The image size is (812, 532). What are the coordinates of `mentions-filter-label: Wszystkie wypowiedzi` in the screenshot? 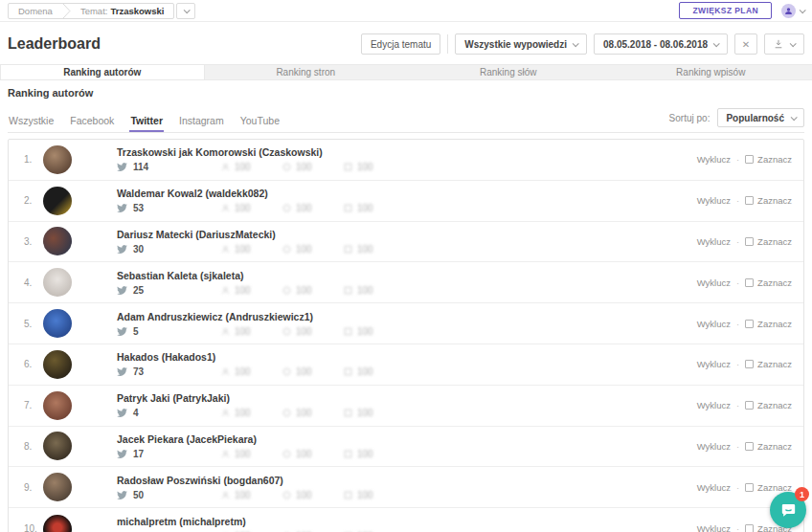 It's located at (515, 44).